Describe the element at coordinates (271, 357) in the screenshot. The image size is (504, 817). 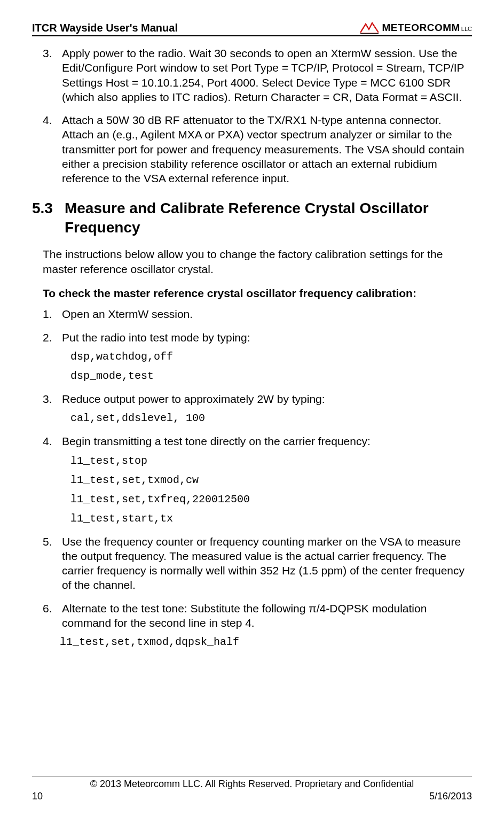
I see `code-line: dsp,watchdog,off` at that location.